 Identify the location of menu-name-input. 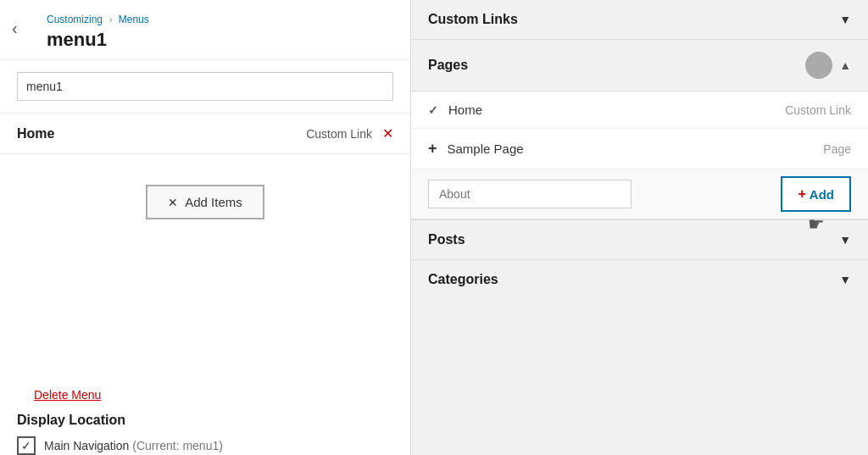
(205, 86).